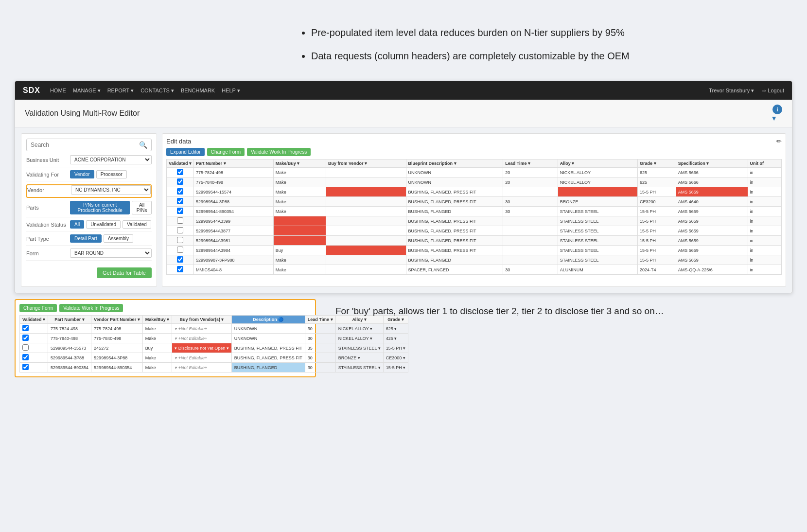 This screenshot has width=807, height=532. What do you see at coordinates (231, 90) in the screenshot?
I see `nav-help: HELP ▾` at bounding box center [231, 90].